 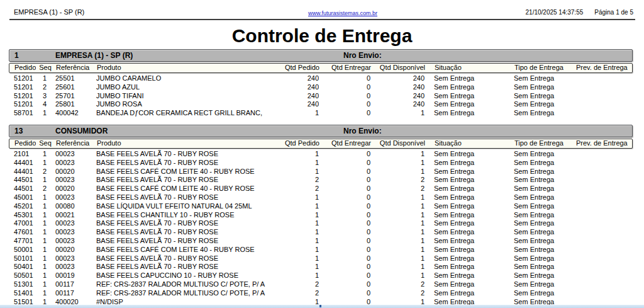 What do you see at coordinates (45, 189) in the screenshot?
I see `cell-seq: 2` at bounding box center [45, 189].